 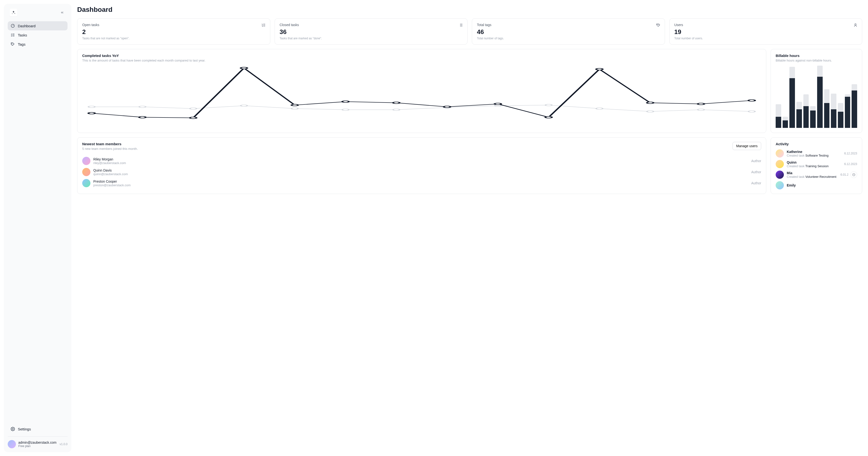 What do you see at coordinates (422, 159) in the screenshot?
I see `member-row: Riley Morgan riley@zauberstack.com Autho…` at bounding box center [422, 159].